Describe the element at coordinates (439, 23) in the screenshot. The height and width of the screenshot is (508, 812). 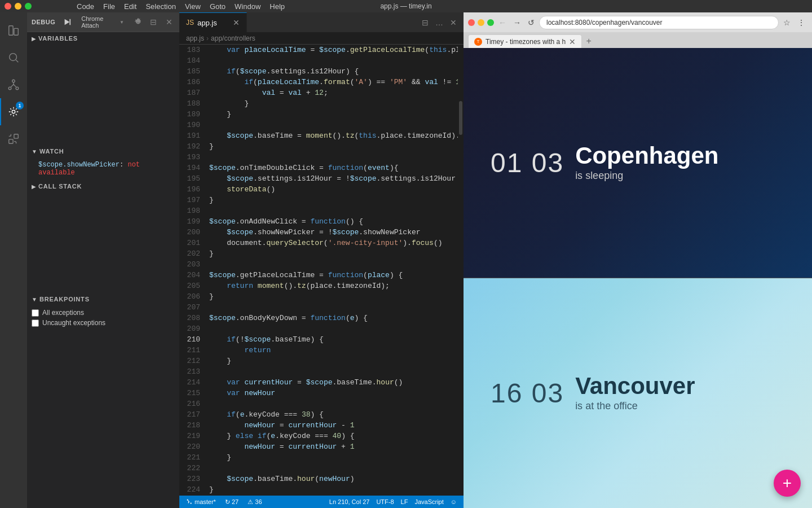
I see `more-actions-button: …` at that location.